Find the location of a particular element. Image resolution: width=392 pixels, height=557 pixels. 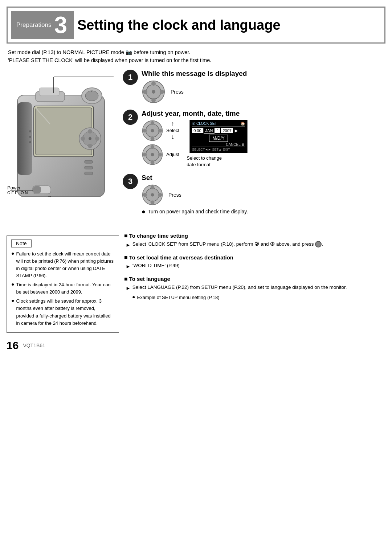

step-2-main: ↑ Select ↓ is located at coordinates (264, 144).